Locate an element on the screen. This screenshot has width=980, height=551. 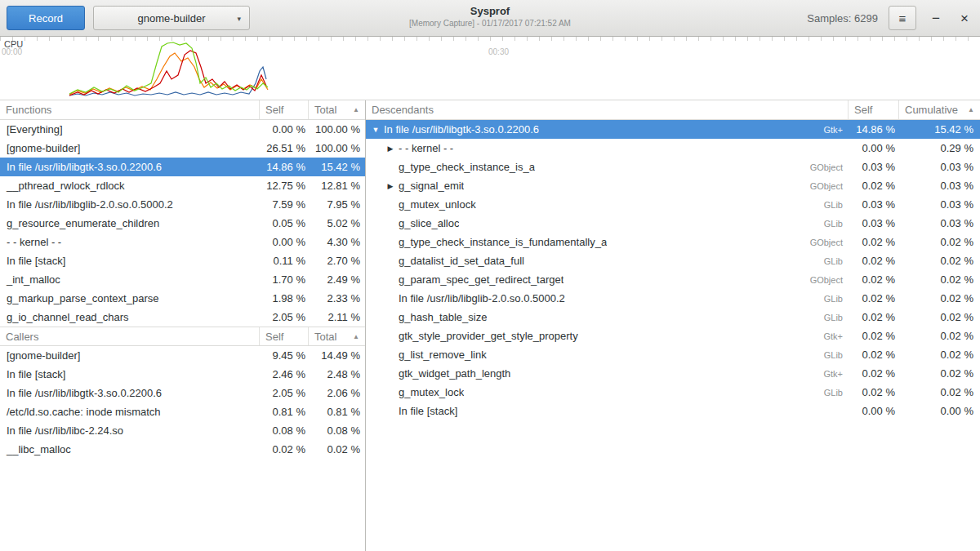
self-percent-cell: 2.46 % is located at coordinates (283, 374).